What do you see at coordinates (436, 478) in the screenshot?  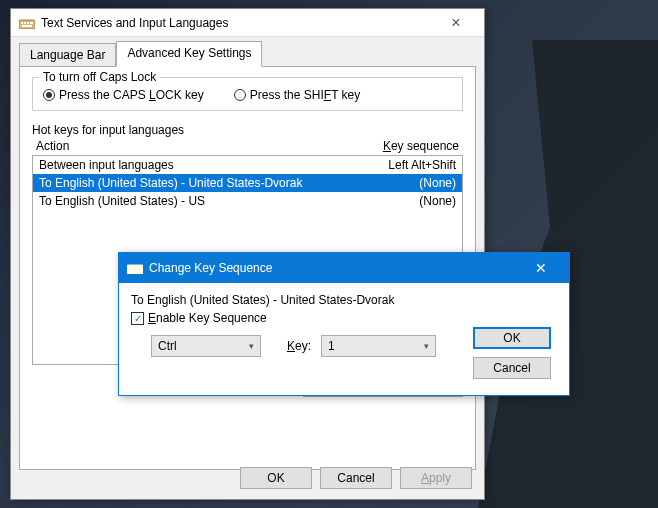 I see `apply-button: Apply` at bounding box center [436, 478].